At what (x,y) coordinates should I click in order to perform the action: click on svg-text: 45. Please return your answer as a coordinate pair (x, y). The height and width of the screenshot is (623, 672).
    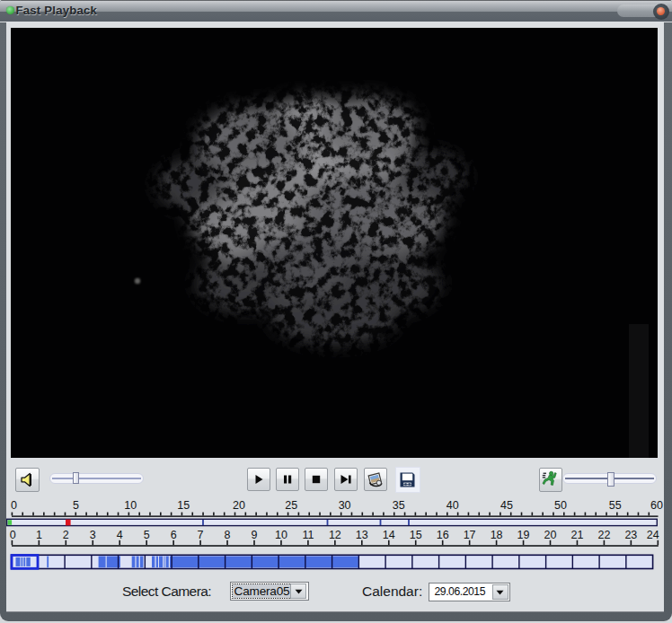
    Looking at the image, I should click on (507, 505).